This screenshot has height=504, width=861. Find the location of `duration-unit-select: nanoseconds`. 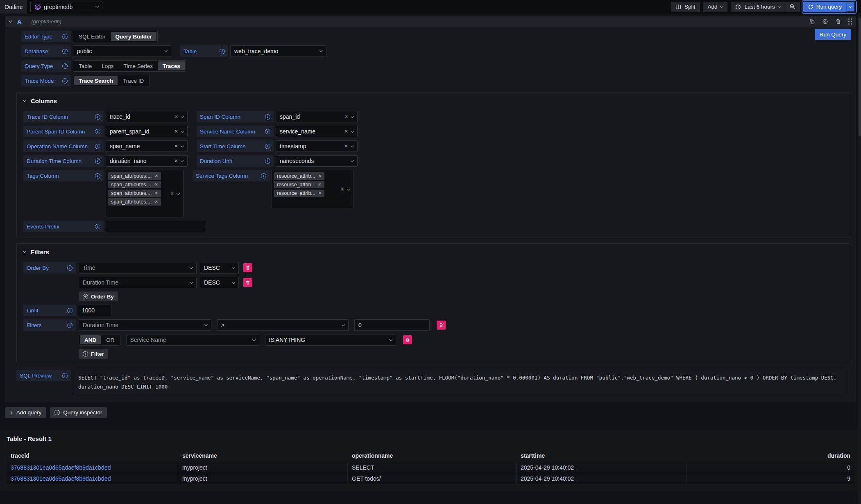

duration-unit-select: nanoseconds is located at coordinates (317, 161).